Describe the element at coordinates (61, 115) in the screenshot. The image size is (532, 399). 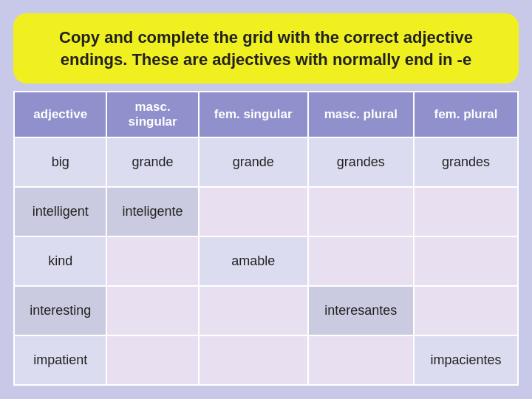
I see `header-adjective: adjective` at that location.